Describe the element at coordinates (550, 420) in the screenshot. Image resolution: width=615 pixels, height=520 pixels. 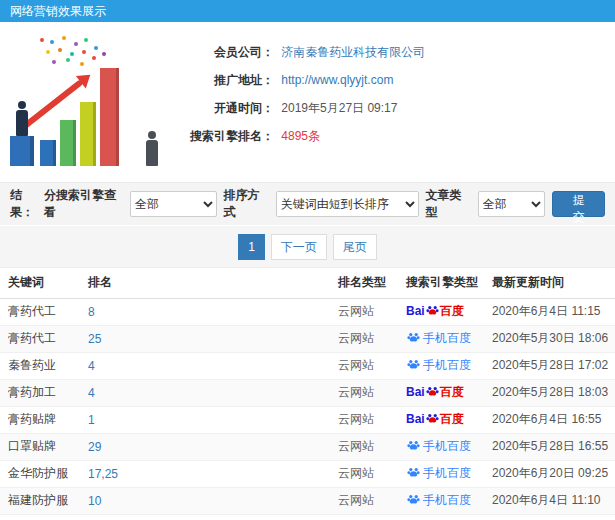
I see `updated-cell: 2020年6月4日 16:55` at that location.